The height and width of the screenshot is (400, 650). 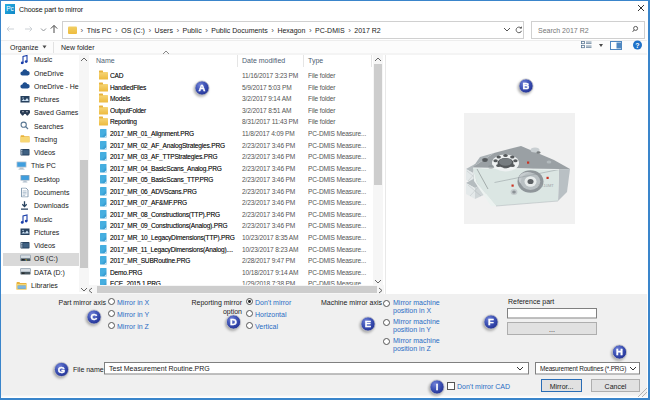 I want to click on svg-text: H, so click(x=620, y=352).